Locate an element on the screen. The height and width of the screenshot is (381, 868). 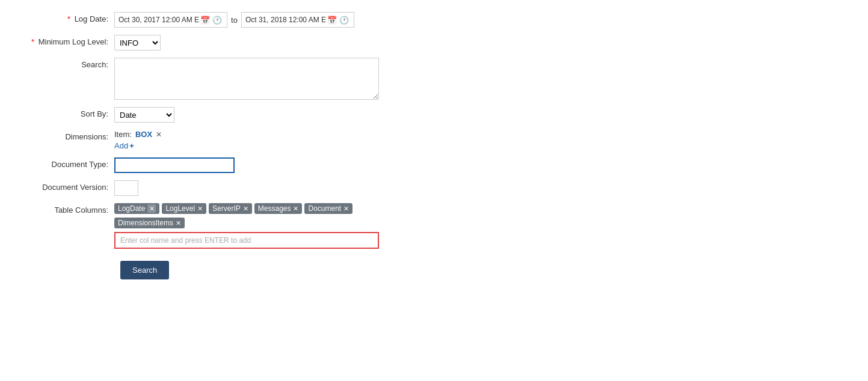
search-button: Search is located at coordinates (144, 270).